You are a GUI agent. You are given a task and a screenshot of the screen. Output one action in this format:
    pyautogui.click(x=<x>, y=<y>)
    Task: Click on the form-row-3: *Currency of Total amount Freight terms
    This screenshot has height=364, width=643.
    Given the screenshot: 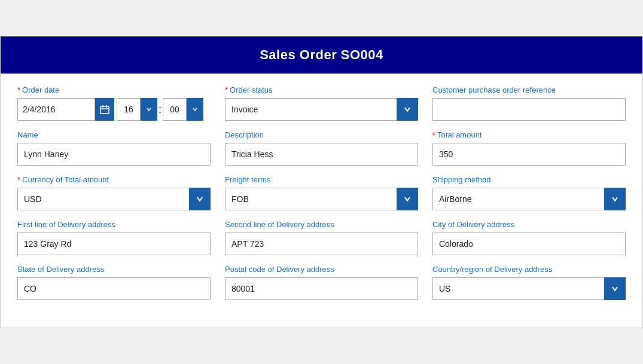 What is the action you would take?
    pyautogui.click(x=322, y=192)
    